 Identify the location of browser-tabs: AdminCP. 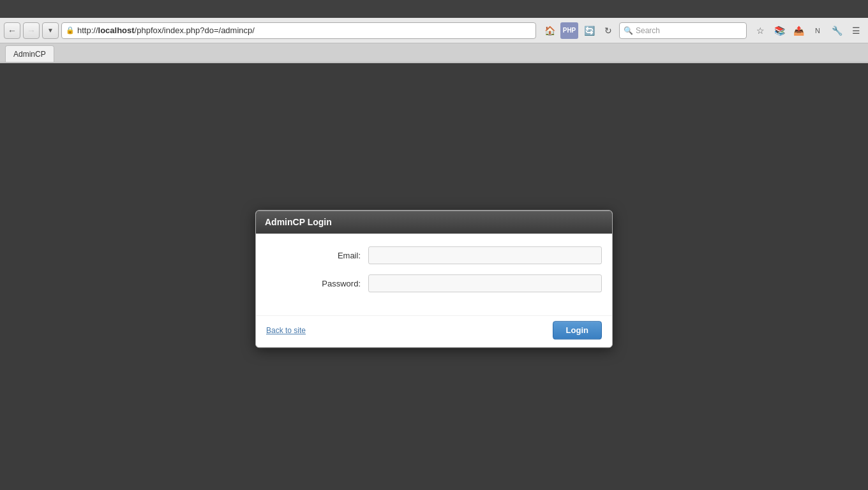
(434, 53).